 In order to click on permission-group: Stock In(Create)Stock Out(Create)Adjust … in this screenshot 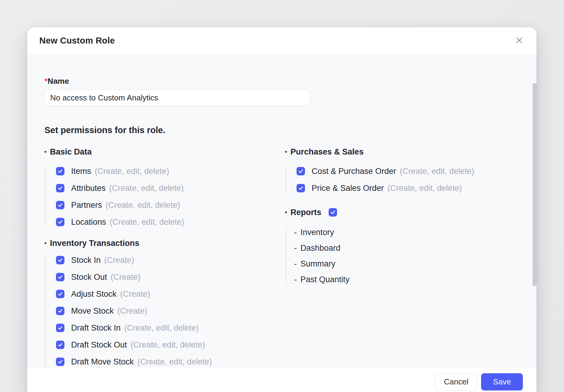, I will do `click(165, 309)`.